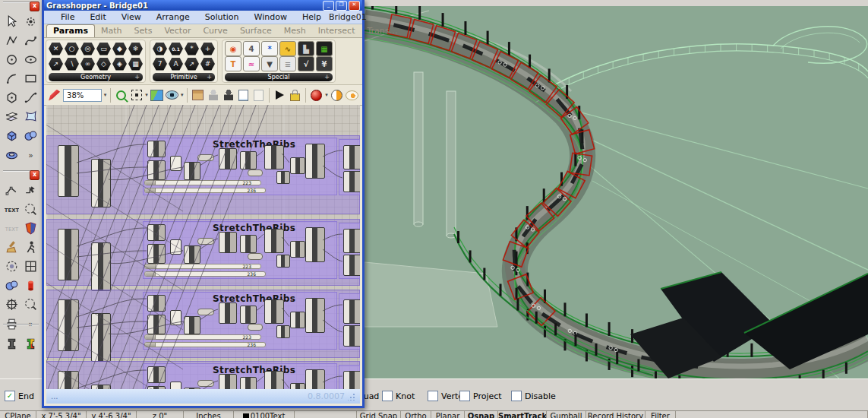 Image resolution: width=868 pixels, height=418 pixels. What do you see at coordinates (208, 64) in the screenshot?
I see `data-param-icon: #` at bounding box center [208, 64].